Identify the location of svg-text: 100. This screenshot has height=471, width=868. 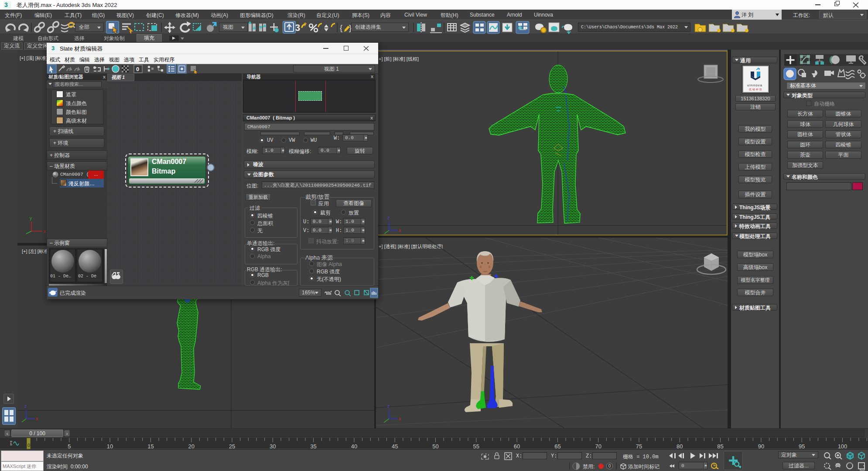
(843, 446).